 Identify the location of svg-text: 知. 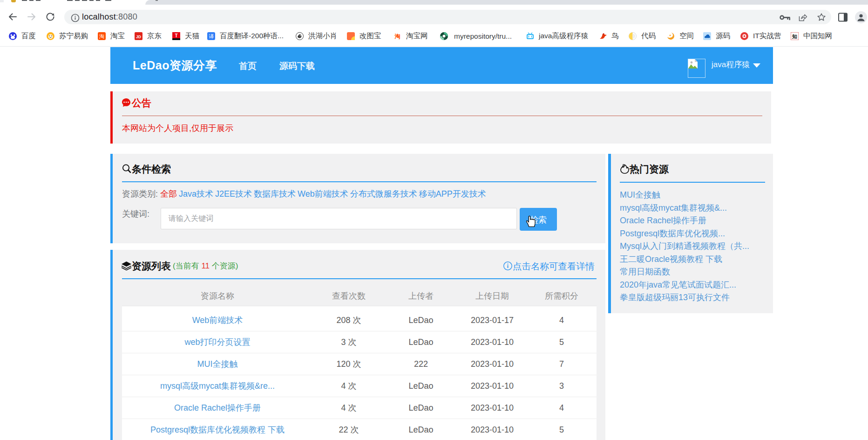
(794, 36).